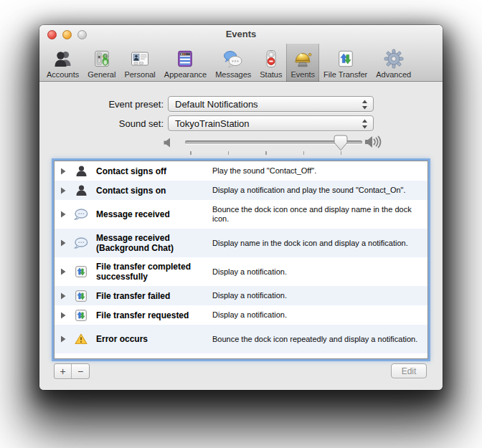 This screenshot has width=482, height=448. Describe the element at coordinates (147, 191) in the screenshot. I see `event-title: Contact signs on` at that location.